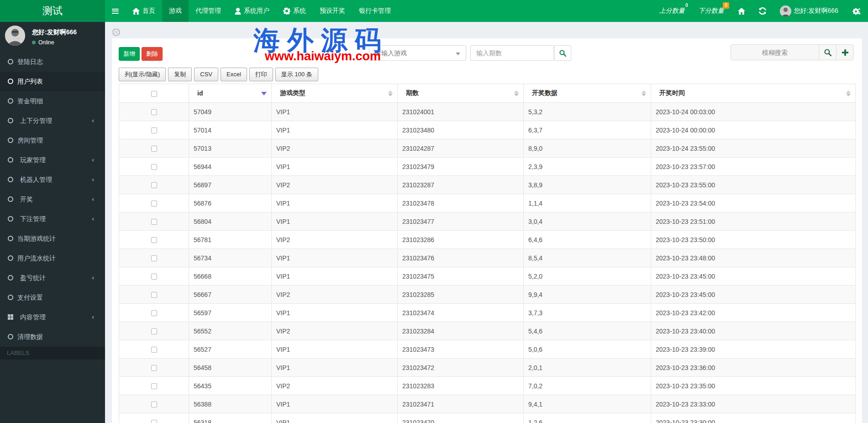  What do you see at coordinates (252, 11) in the screenshot?
I see `nav-item-4: 系统用户` at bounding box center [252, 11].